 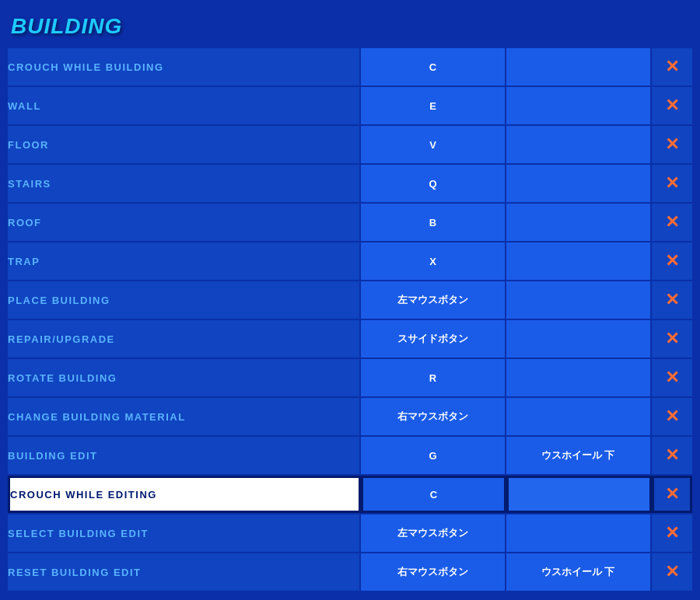 What do you see at coordinates (434, 222) in the screenshot?
I see `key-binding-primary: B` at bounding box center [434, 222].